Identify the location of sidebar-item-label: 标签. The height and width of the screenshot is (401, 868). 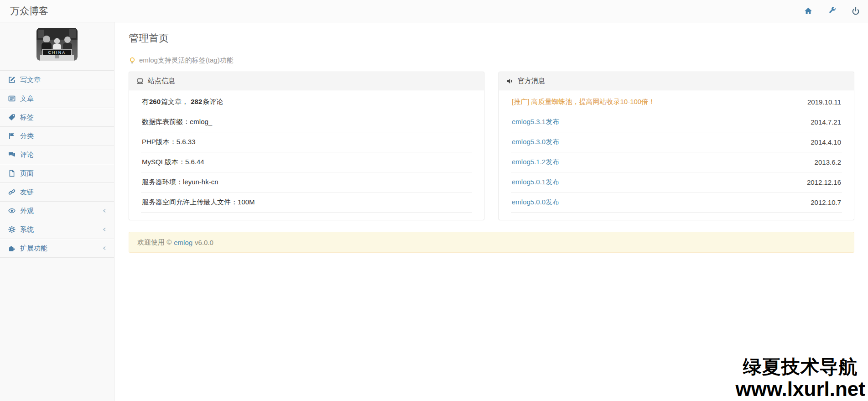
(64, 118).